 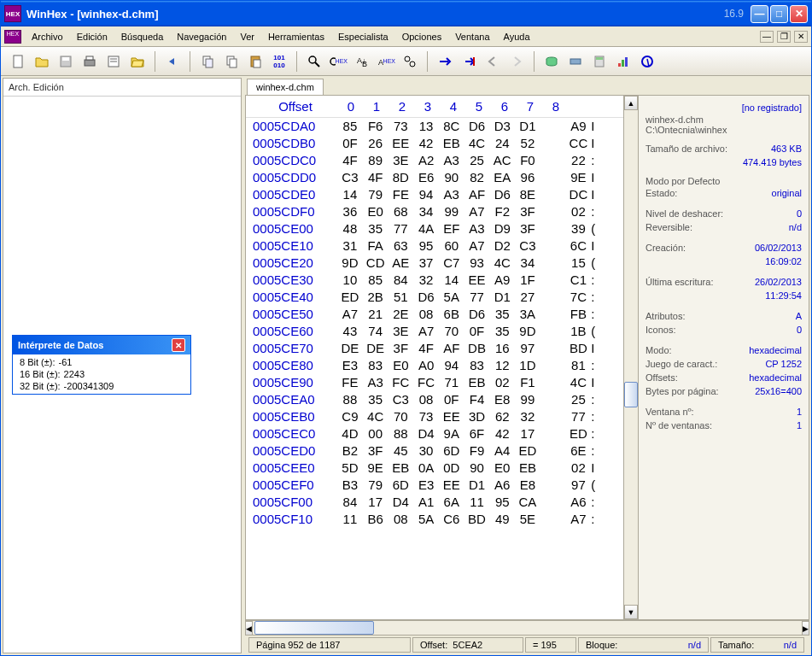 I want to click on hex-row: 0005CE50A7212E086BD6353A FB:, so click(x=435, y=314).